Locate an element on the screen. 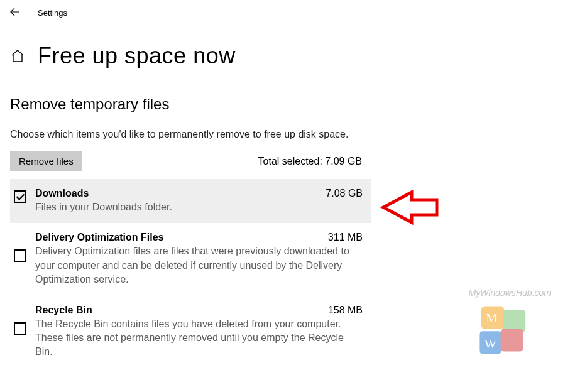  item-title: Downloads is located at coordinates (62, 193).